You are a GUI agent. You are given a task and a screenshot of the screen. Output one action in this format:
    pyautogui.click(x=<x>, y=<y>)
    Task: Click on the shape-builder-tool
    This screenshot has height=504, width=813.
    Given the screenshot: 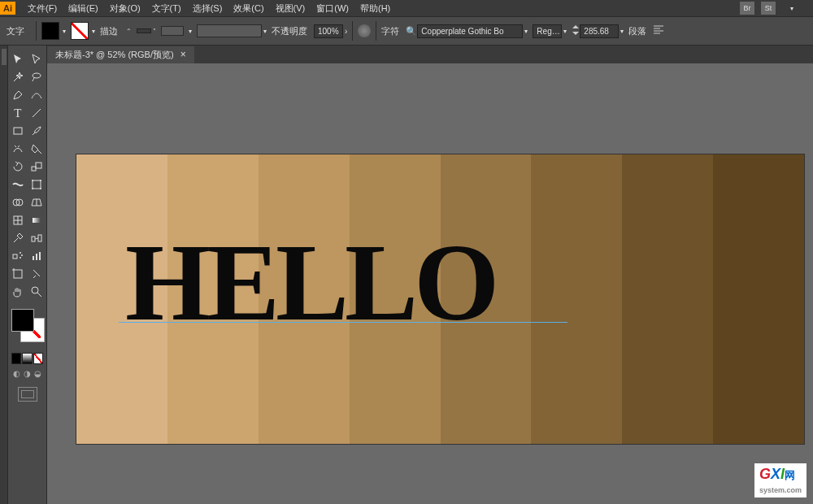 What is the action you would take?
    pyautogui.click(x=18, y=202)
    